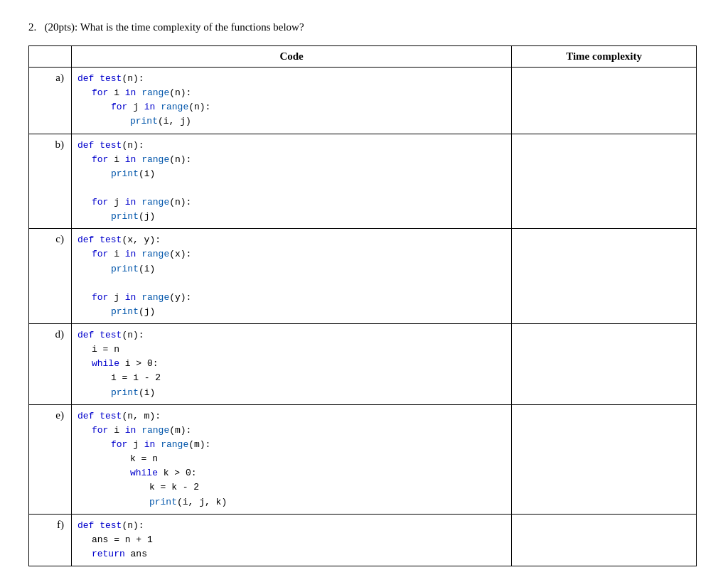 The width and height of the screenshot is (728, 587). I want to click on table-row: a) def test(n): for i in range(n): for j…, so click(363, 101).